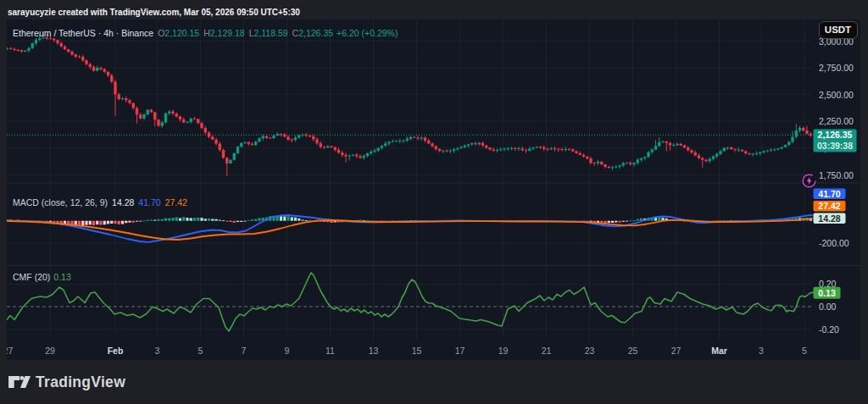 The height and width of the screenshot is (404, 868). What do you see at coordinates (829, 194) in the screenshot?
I see `svg-text: 41.70` at bounding box center [829, 194].